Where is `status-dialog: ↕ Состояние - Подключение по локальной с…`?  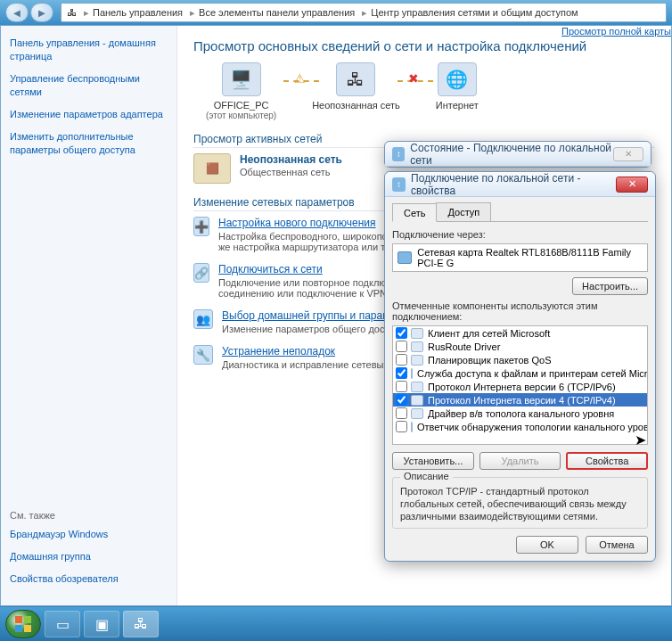
status-dialog: ↕ Состояние - Подключение по локальной с… is located at coordinates (518, 154).